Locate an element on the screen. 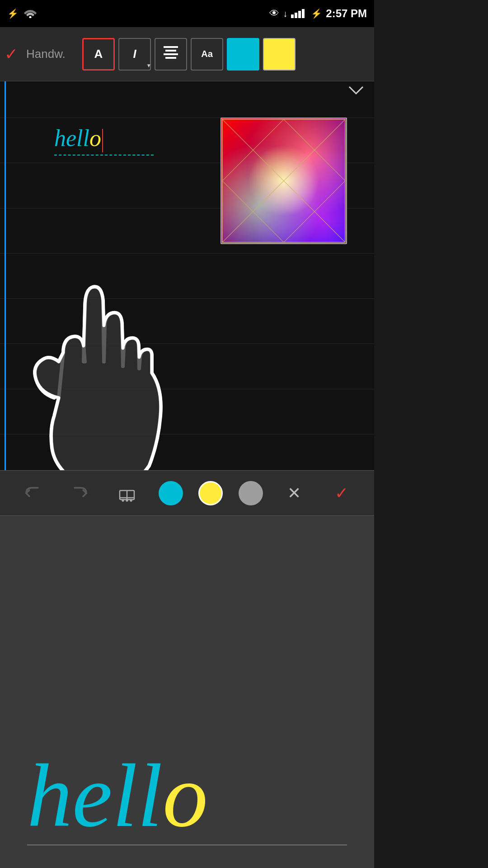 This screenshot has width=488, height=868. confirm-button: ✓ is located at coordinates (342, 493).